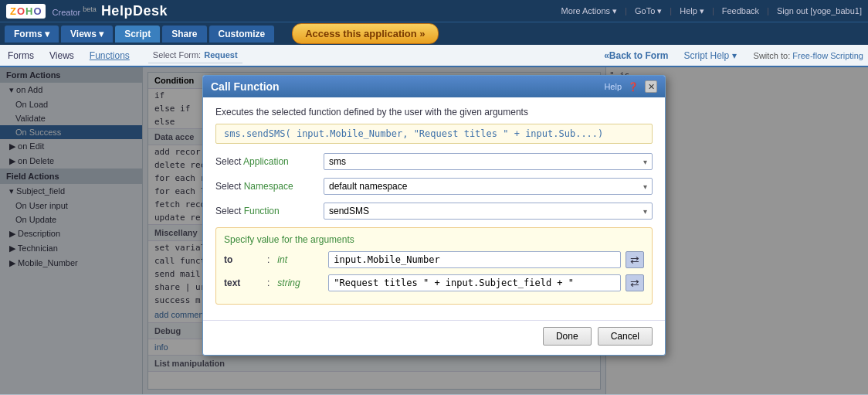 This screenshot has height=395, width=868. Describe the element at coordinates (828, 56) in the screenshot. I see `free-flow-link: Free-flow Scripting` at that location.